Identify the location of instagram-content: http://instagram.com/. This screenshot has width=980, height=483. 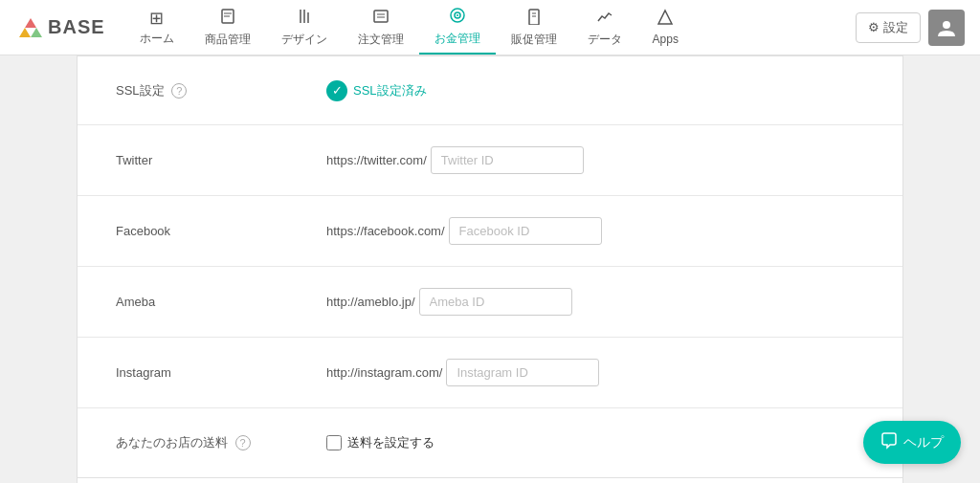
(595, 373).